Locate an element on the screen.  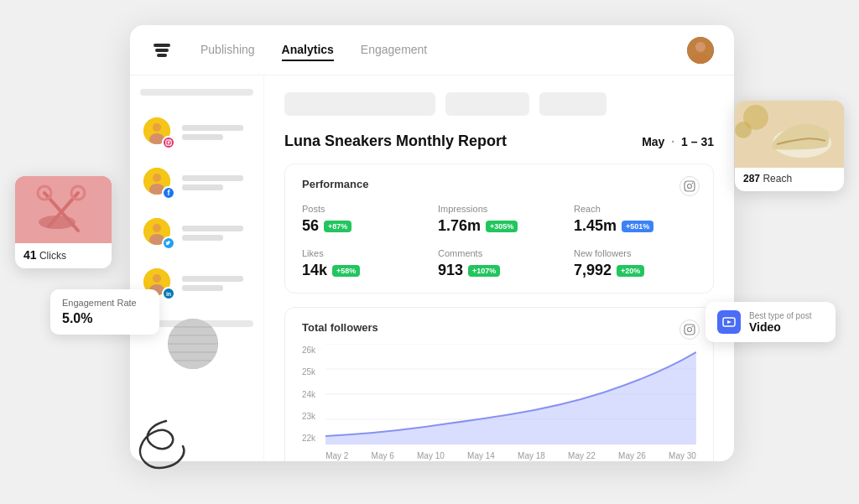
filter-pill-date is located at coordinates (360, 104).